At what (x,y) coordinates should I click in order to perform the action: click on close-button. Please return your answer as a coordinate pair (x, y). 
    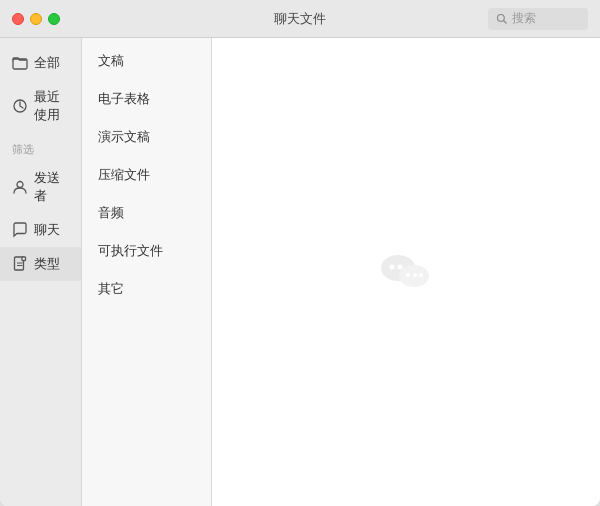
    Looking at the image, I should click on (18, 19).